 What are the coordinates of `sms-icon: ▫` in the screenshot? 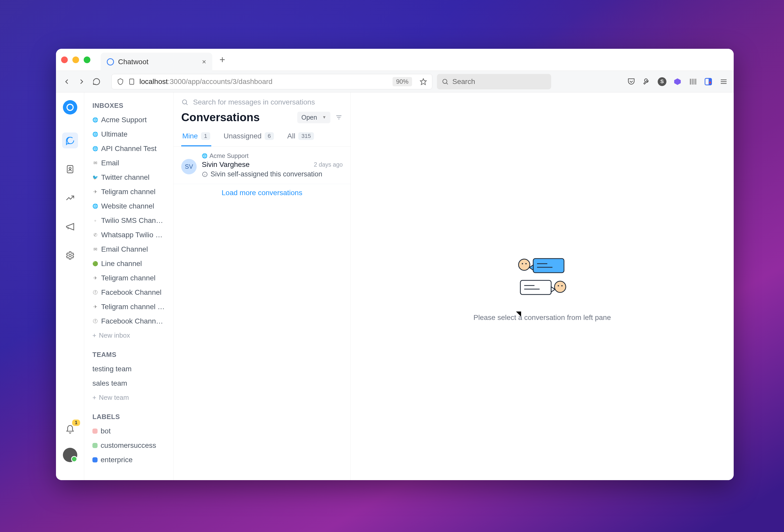 It's located at (95, 221).